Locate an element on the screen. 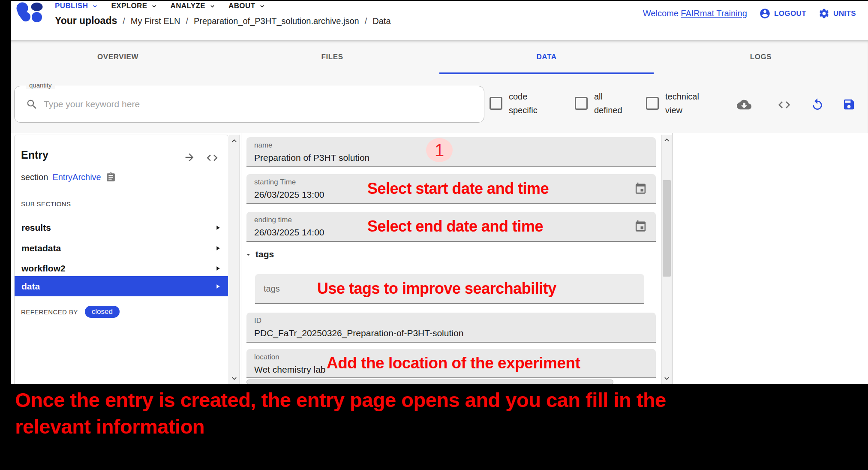 The height and width of the screenshot is (470, 868). sidebar-item-label: workflow2 is located at coordinates (44, 268).